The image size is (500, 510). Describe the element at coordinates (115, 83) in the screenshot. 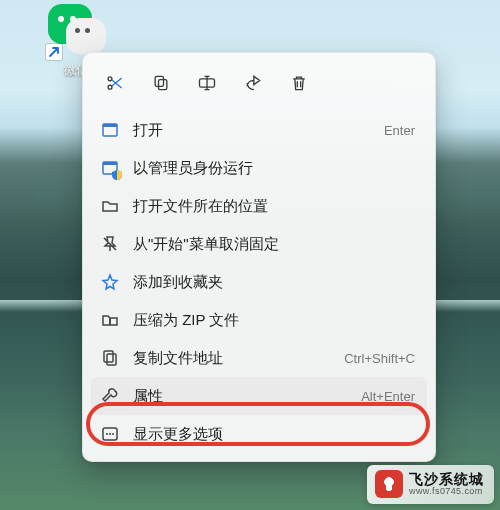

I see `cut-button` at that location.